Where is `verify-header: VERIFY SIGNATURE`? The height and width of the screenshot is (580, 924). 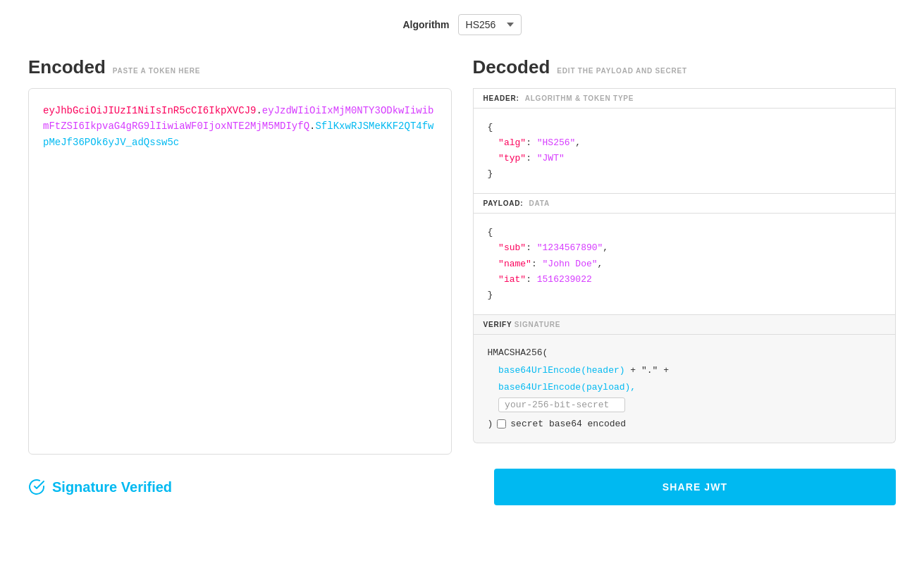 verify-header: VERIFY SIGNATURE is located at coordinates (685, 325).